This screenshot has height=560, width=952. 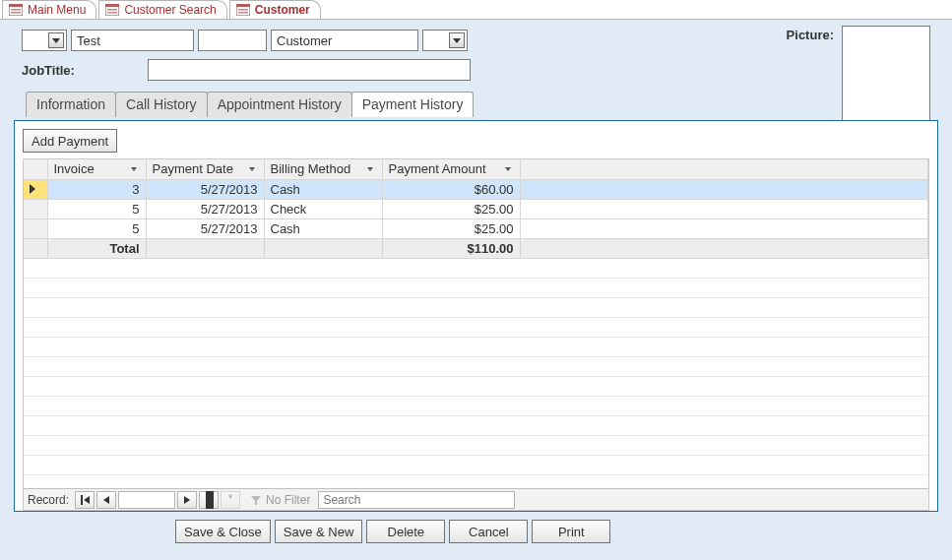 What do you see at coordinates (96, 248) in the screenshot?
I see `total-label: Total` at bounding box center [96, 248].